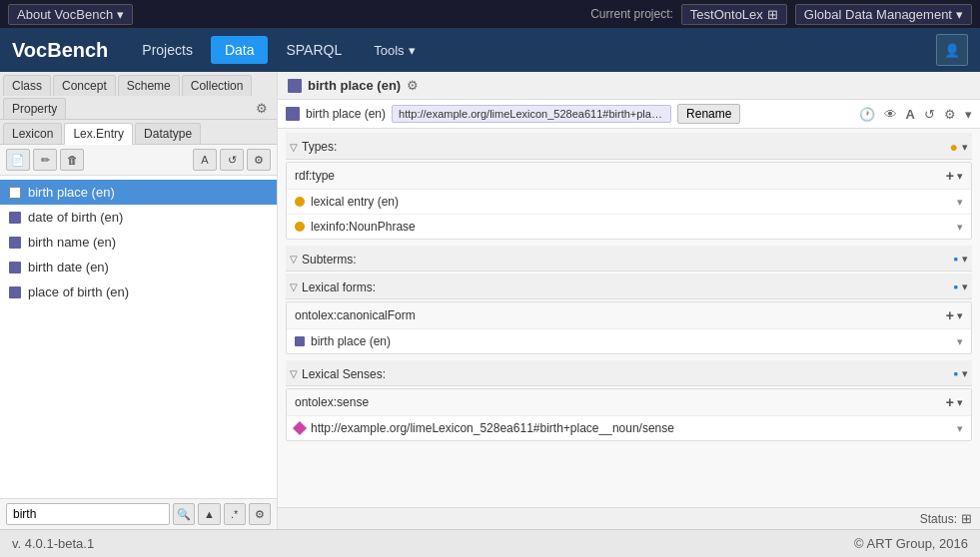 The image size is (980, 557). Describe the element at coordinates (629, 176) in the screenshot. I see `rdf-type-header: rdf:type + ▾` at that location.